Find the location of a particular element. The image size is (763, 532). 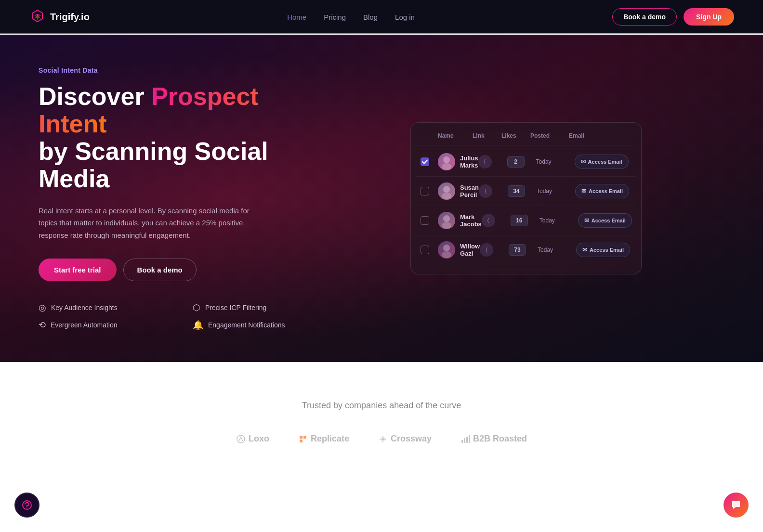

willow-access-email-button: ✉ Access Email is located at coordinates (603, 250).